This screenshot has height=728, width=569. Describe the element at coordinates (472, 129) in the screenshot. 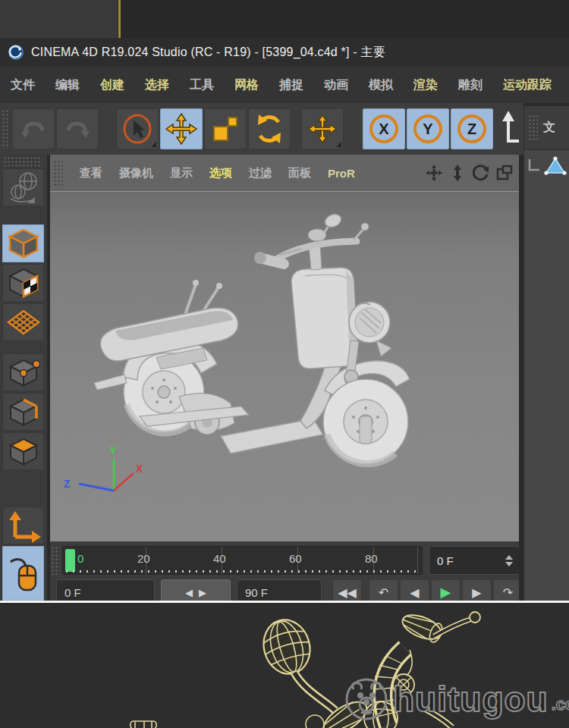

I see `z-axis-ring: Z` at that location.